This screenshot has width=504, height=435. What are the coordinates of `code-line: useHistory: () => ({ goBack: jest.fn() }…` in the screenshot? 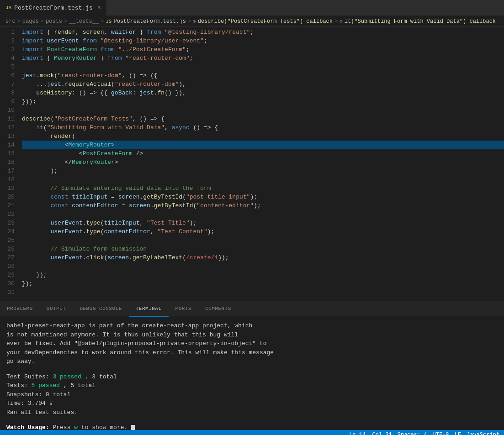 It's located at (263, 93).